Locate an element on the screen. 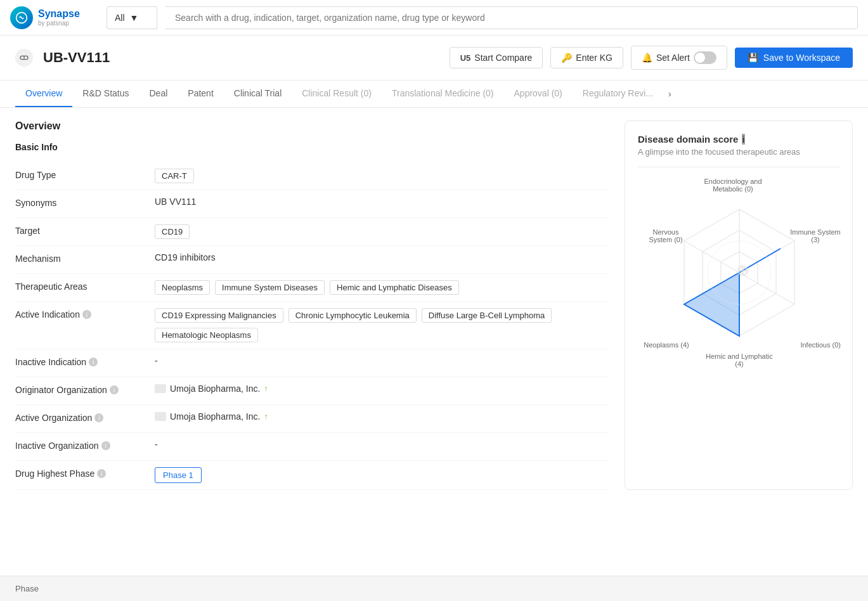 The width and height of the screenshot is (868, 601). mechanism-value: CD19 inhibitors is located at coordinates (185, 257).